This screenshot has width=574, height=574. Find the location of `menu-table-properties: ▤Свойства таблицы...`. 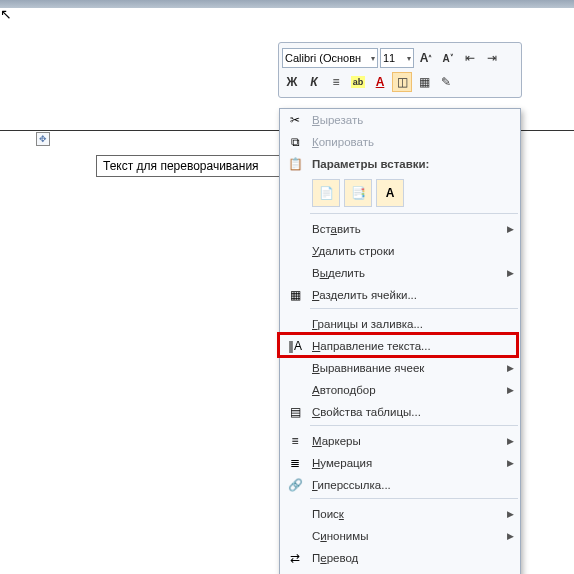

menu-table-properties: ▤Свойства таблицы... is located at coordinates (400, 412).